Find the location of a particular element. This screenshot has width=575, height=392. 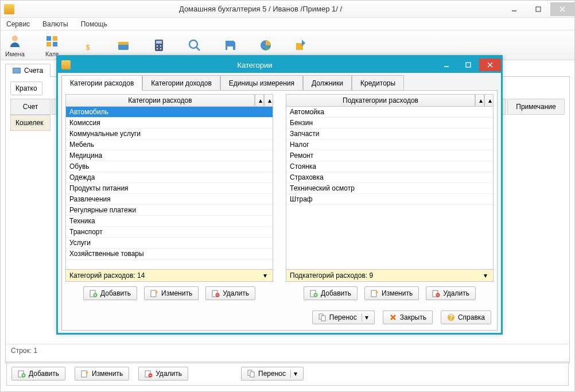

menu-help: Помощь is located at coordinates (94, 24).